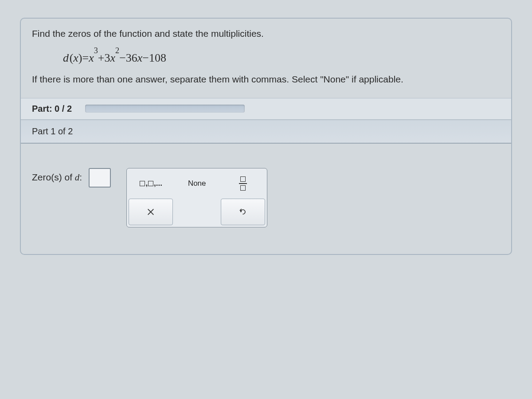  I want to click on answer-prompt-label: Zero(s) of d:, so click(57, 177).